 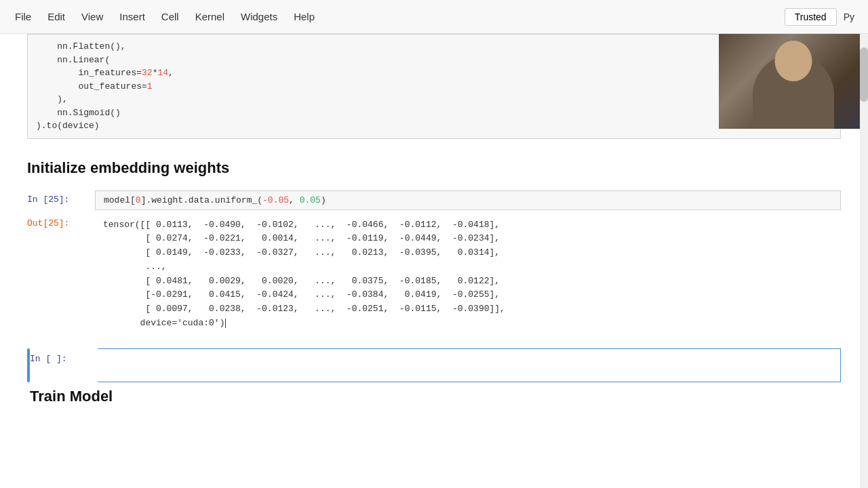 What do you see at coordinates (864, 261) in the screenshot?
I see `scrollbar` at bounding box center [864, 261].